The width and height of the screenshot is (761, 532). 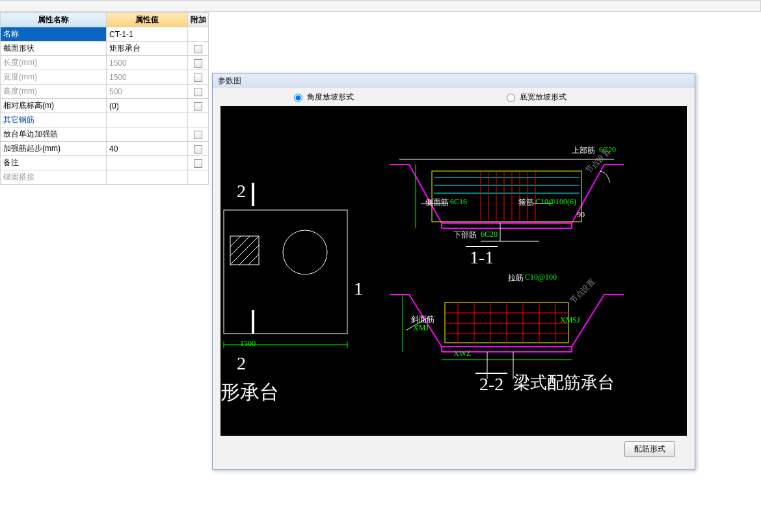 I want to click on plan-num-2-bot: 2, so click(x=241, y=364).